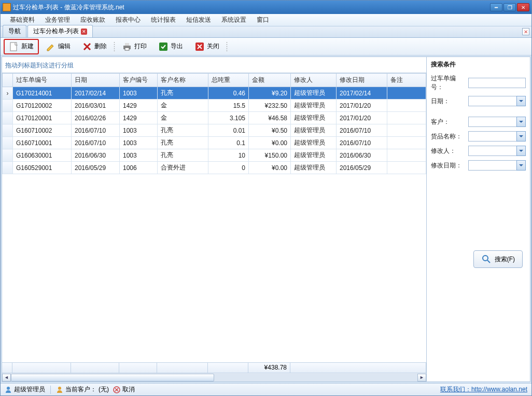  What do you see at coordinates (266, 47) in the screenshot?
I see `toolbar: 新建 编辑 删除 打印 导出 关闭` at bounding box center [266, 47].